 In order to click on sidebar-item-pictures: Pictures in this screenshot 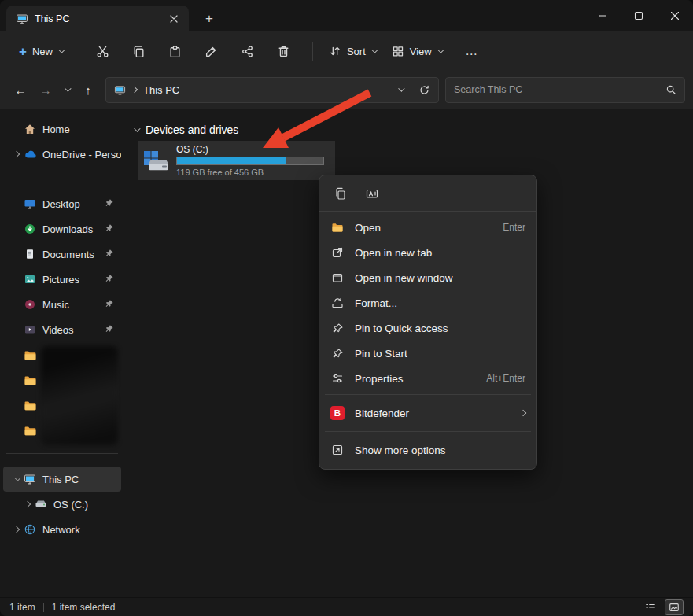, I will do `click(62, 279)`.